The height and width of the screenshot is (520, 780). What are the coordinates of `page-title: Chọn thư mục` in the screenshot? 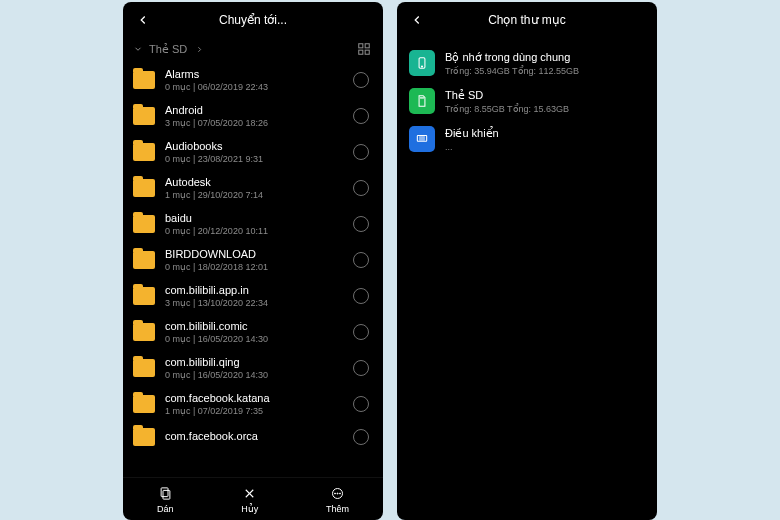 It's located at (527, 20).